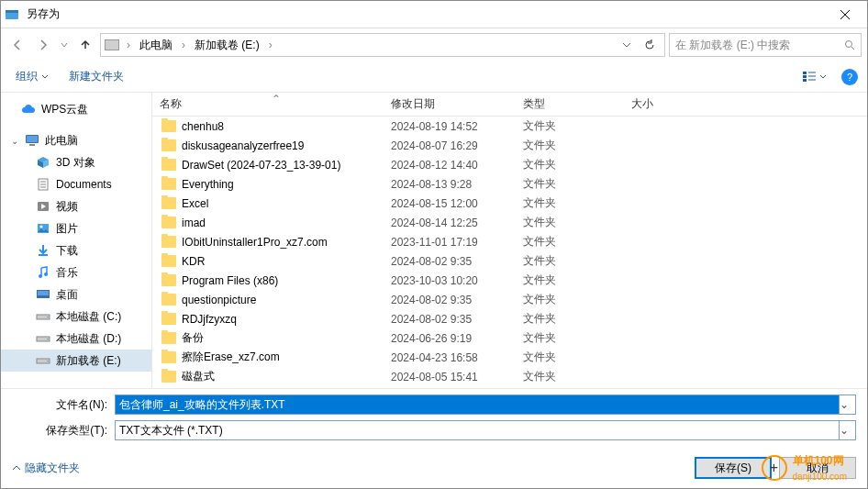 Image resolution: width=868 pixels, height=489 pixels. Describe the element at coordinates (43, 45) in the screenshot. I see `forward-button` at that location.